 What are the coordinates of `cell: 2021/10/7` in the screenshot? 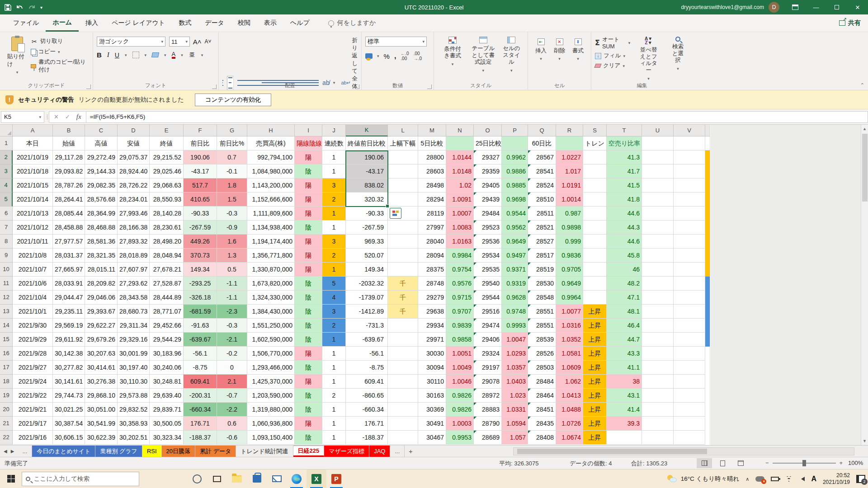 It's located at (33, 269).